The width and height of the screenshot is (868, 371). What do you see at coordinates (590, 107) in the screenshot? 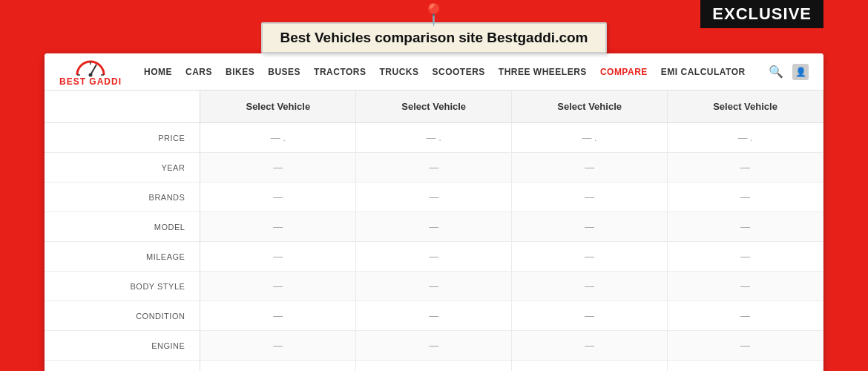
I see `col-vehicle-3-header: Select Vehicle` at bounding box center [590, 107].